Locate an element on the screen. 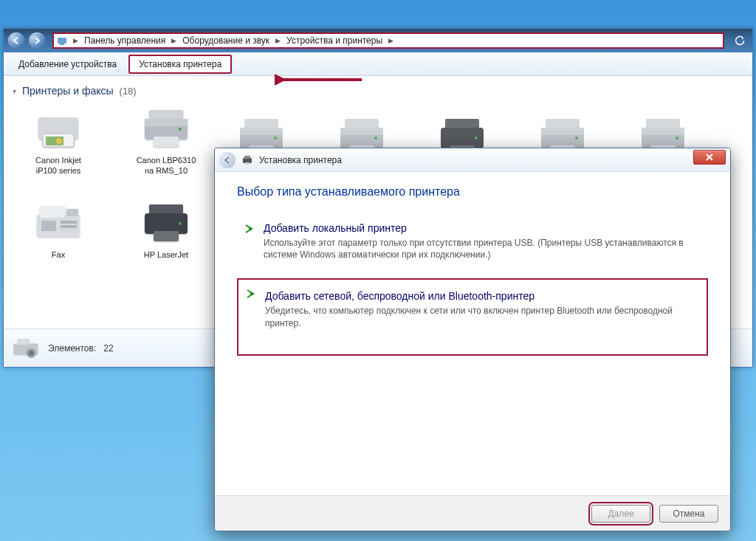  printer-small-icon is located at coordinates (247, 160).